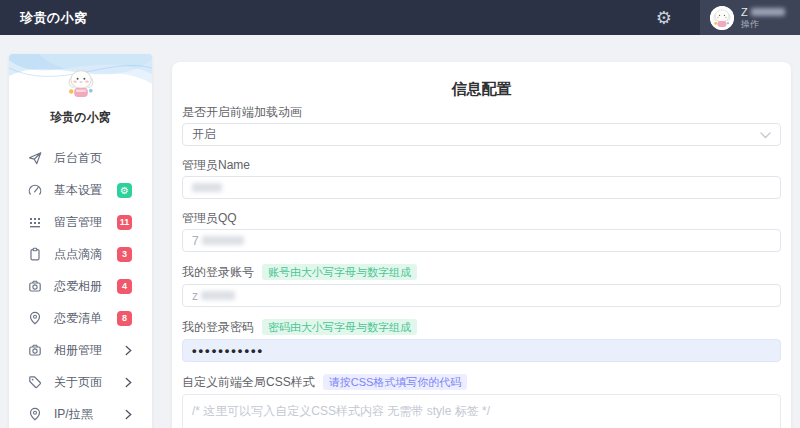 The width and height of the screenshot is (800, 428). What do you see at coordinates (78, 254) in the screenshot?
I see `sidebar-item-label: 点点滴滴` at bounding box center [78, 254].